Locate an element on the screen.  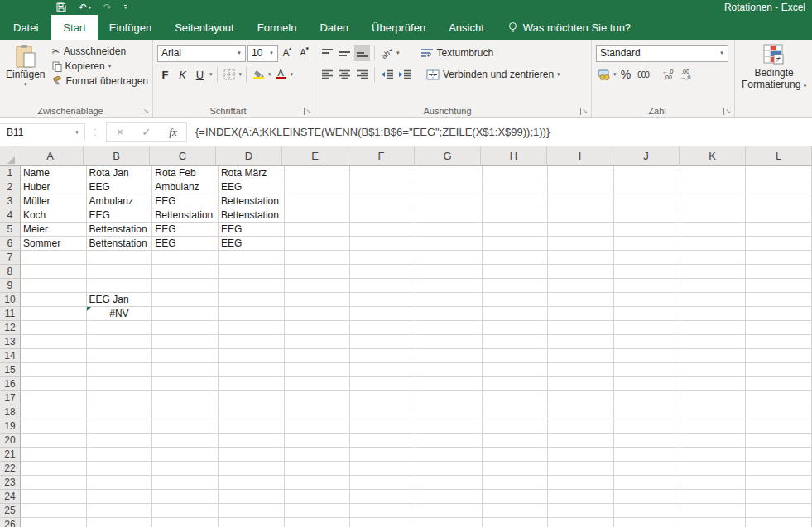
cell-F9 is located at coordinates (383, 286).